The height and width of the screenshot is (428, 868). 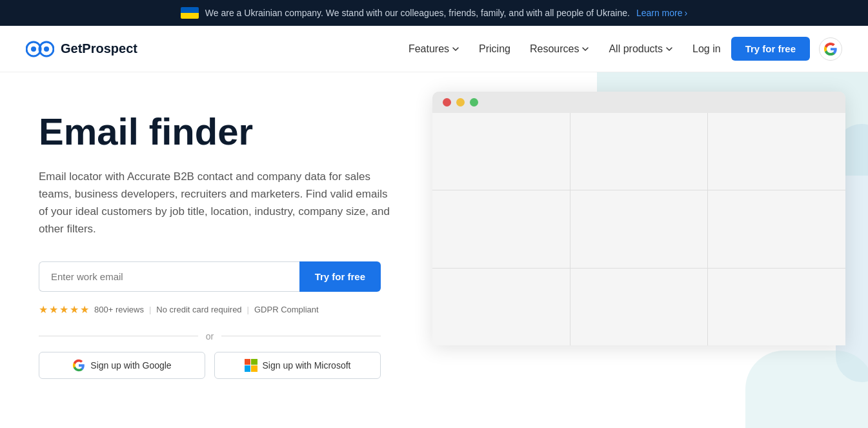 I want to click on hero-subtitle: Email locator with Accurate B2B contact …, so click(x=216, y=203).